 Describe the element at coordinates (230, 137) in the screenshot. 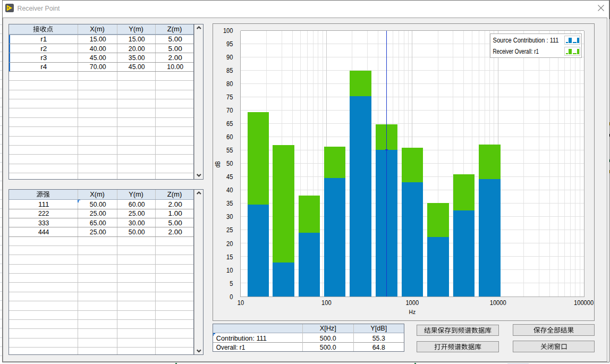

I see `svg-text: 60` at that location.